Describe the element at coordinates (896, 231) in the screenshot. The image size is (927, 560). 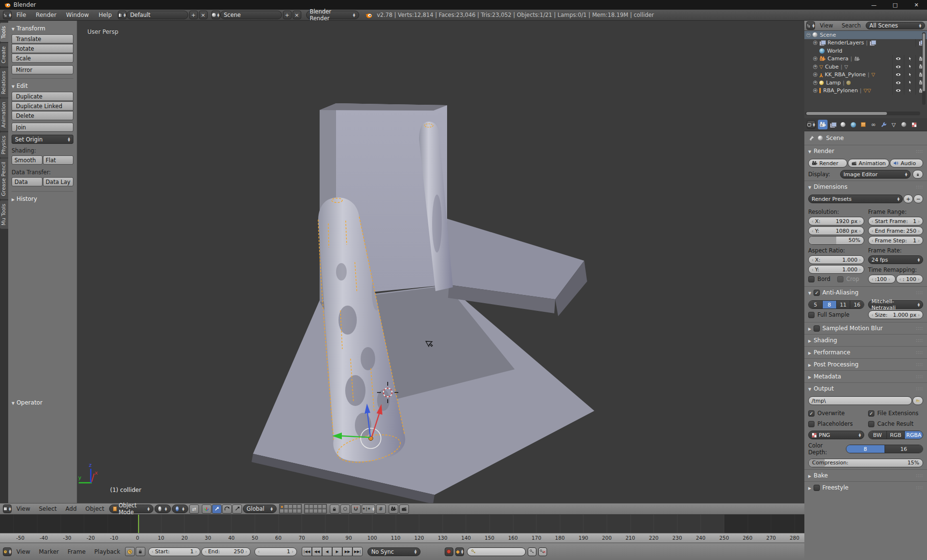
I see `end-frame-field: End Frame:250` at that location.